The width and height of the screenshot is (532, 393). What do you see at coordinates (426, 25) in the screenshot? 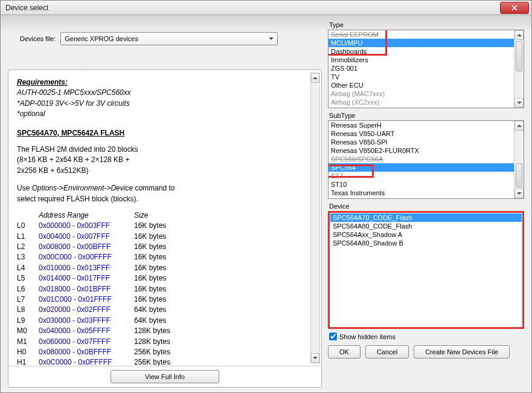
I see `type-label: Type` at bounding box center [426, 25].